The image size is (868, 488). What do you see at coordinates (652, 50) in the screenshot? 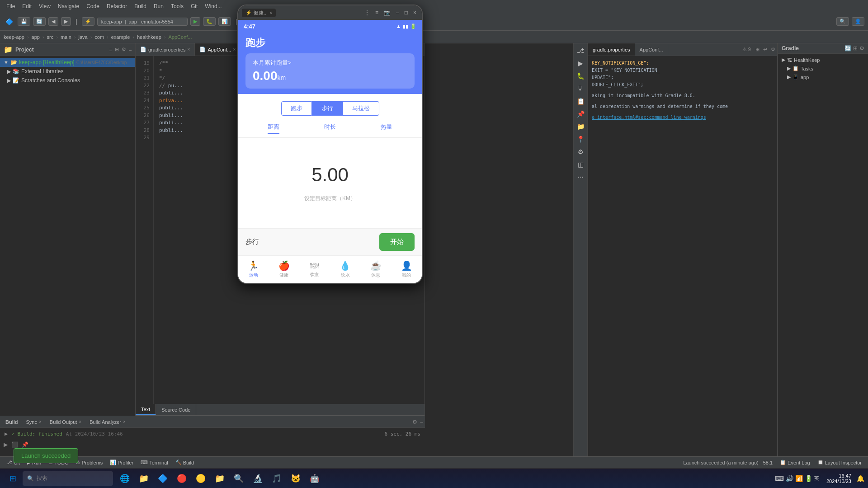
I see `output-tab-appconf: AppConf...` at bounding box center [652, 50].